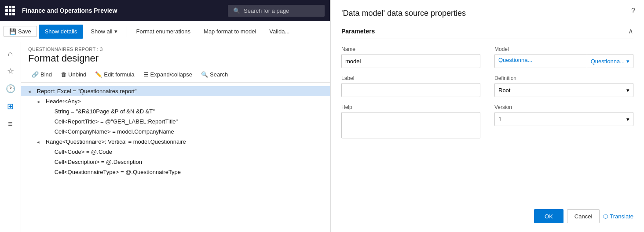 The image size is (644, 232). I want to click on help-input, so click(411, 125).